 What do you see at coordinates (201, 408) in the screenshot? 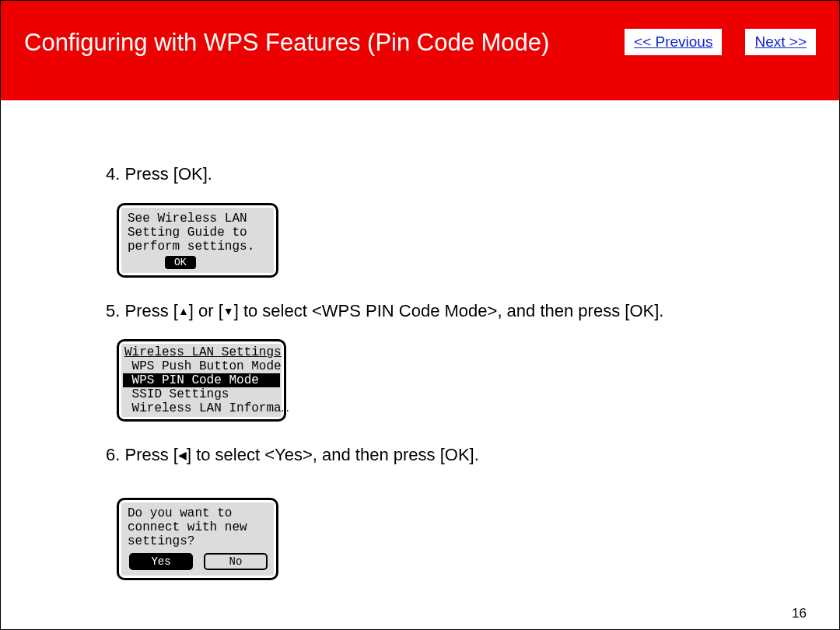
I see `lcd2-opt4: Wireless LAN Informa…` at bounding box center [201, 408].